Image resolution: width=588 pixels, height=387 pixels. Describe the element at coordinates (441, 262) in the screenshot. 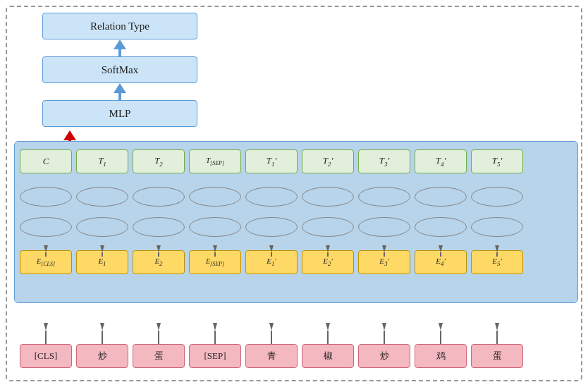

I see `embed-E4prime: E4′` at that location.